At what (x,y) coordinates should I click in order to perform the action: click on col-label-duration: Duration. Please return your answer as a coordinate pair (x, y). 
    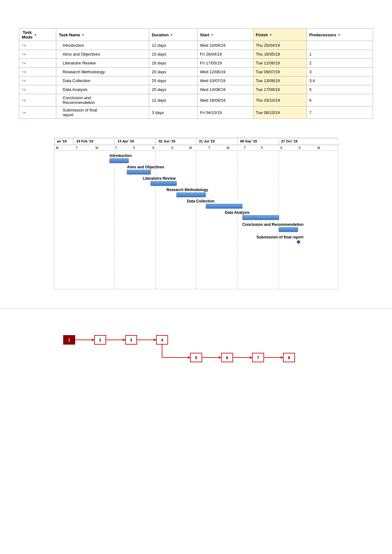
    Looking at the image, I should click on (160, 35).